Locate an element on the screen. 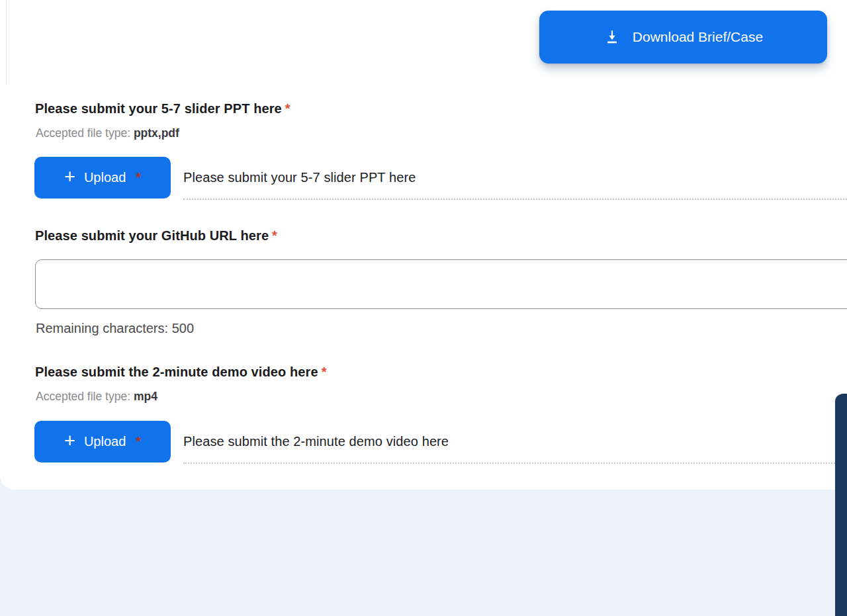 The height and width of the screenshot is (616, 847). ppt-upload-button: + Upload * is located at coordinates (103, 177).